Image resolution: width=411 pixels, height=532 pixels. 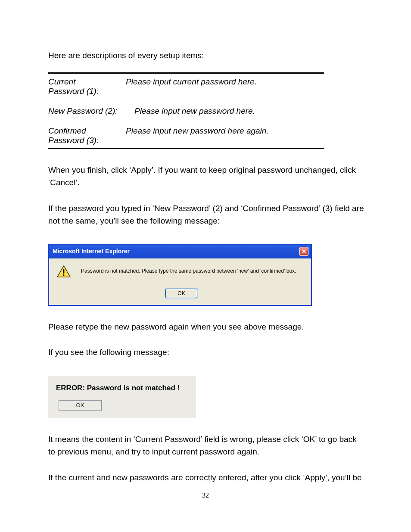 What do you see at coordinates (189, 271) in the screenshot?
I see `dialog-message: Password is not matched. Please type the…` at bounding box center [189, 271].